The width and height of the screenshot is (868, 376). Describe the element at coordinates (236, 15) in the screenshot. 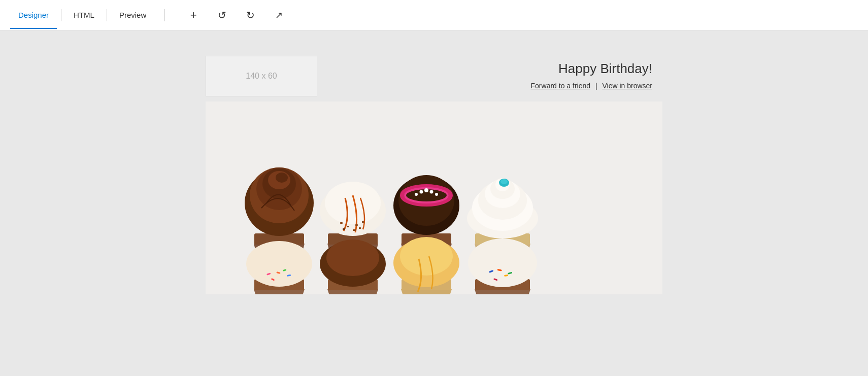

I see `toolbar-actions: + ↺ ↻ ↗` at that location.